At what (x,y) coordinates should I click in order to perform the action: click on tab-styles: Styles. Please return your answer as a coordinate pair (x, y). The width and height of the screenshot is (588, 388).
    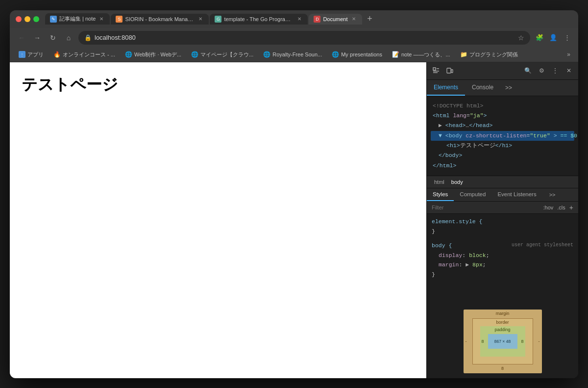
    Looking at the image, I should click on (440, 195).